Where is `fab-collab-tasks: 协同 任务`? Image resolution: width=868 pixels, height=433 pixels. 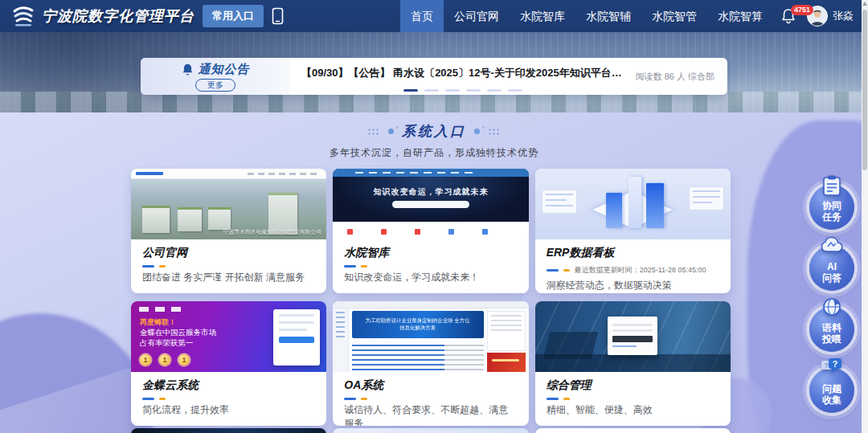 fab-collab-tasks: 协同 任务 is located at coordinates (832, 207).